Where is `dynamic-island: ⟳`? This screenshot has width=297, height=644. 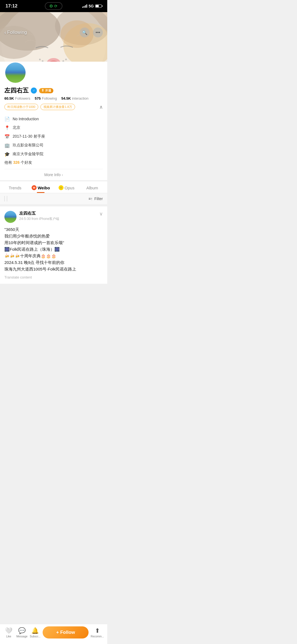 dynamic-island: ⟳ is located at coordinates (54, 6).